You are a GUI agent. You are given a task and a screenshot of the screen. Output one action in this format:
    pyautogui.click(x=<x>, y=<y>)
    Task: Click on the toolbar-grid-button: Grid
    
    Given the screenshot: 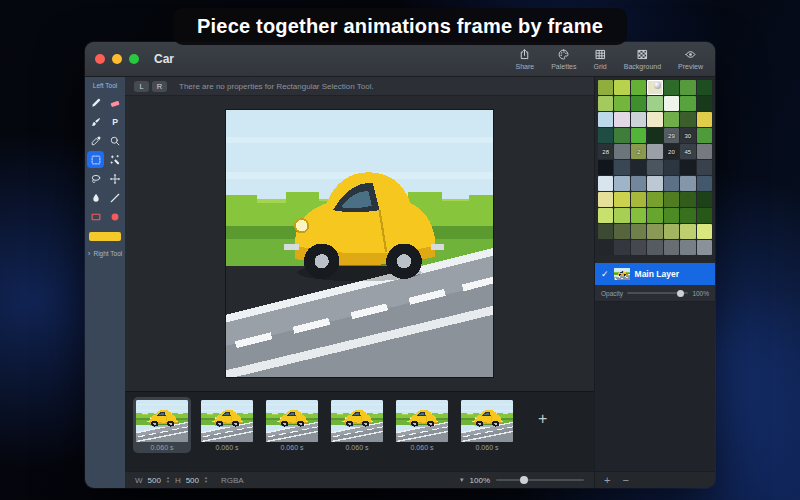 What is the action you would take?
    pyautogui.click(x=600, y=59)
    